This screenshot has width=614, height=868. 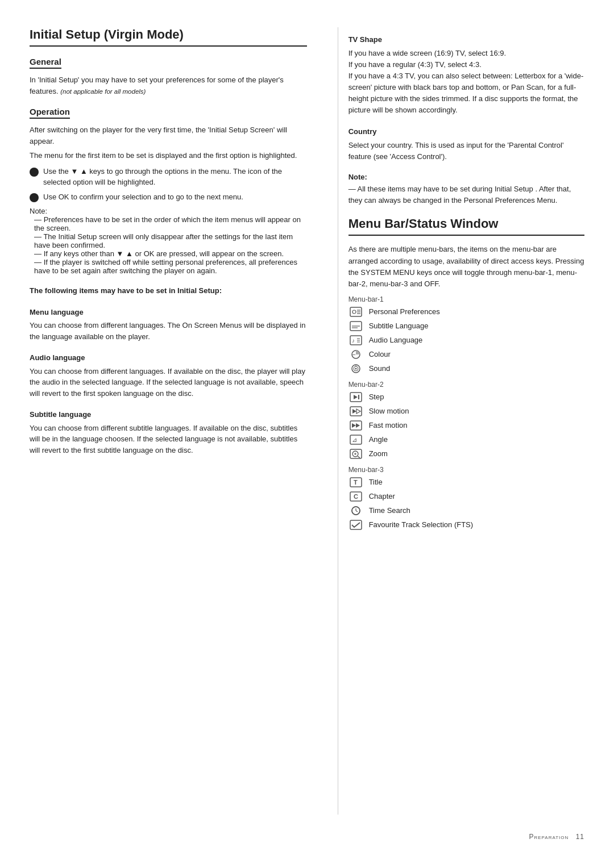 I want to click on audio-language-body: You can choose from different languages.…, so click(x=168, y=383).